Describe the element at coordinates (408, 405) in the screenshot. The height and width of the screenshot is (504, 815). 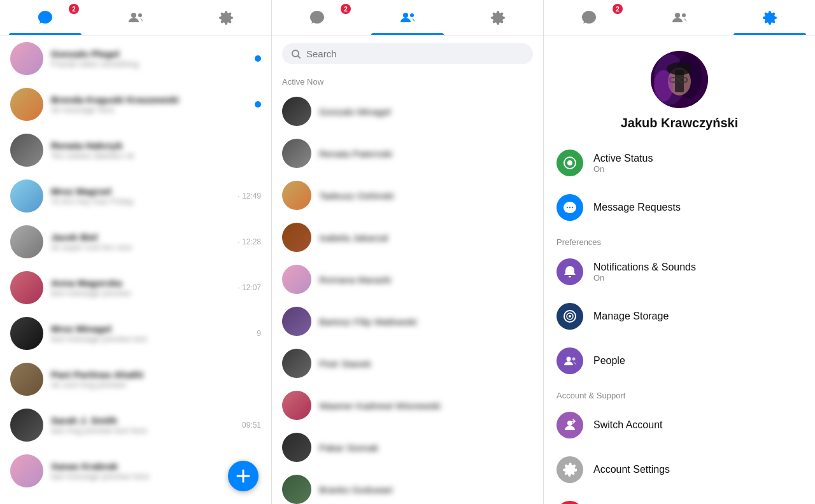
I see `people-item: Wawner Kadnewi Wisnewski` at that location.